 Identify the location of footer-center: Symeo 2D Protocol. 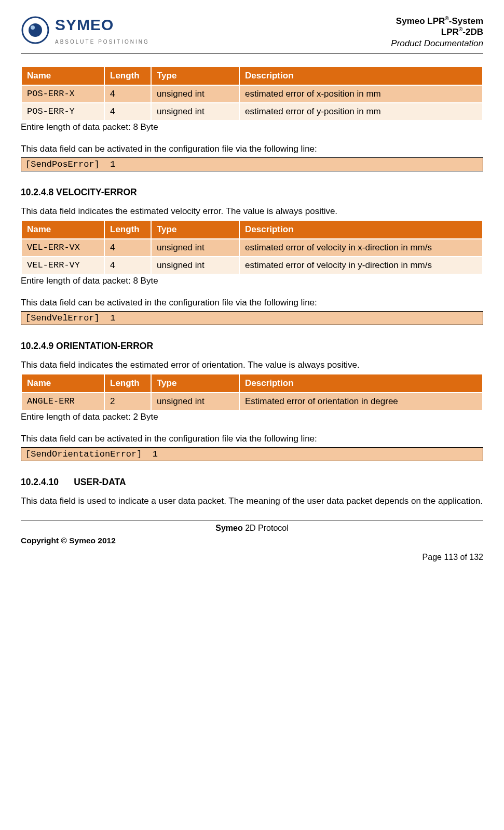
(252, 528).